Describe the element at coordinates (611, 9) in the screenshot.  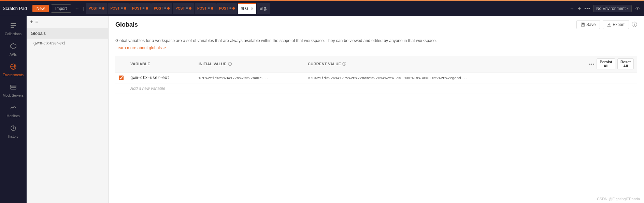
I see `env-label: No Environment` at that location.